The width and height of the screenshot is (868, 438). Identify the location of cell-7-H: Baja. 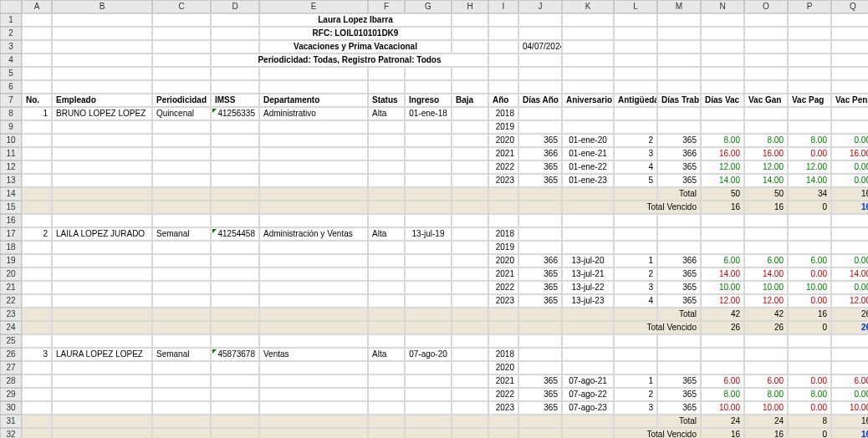
(470, 100).